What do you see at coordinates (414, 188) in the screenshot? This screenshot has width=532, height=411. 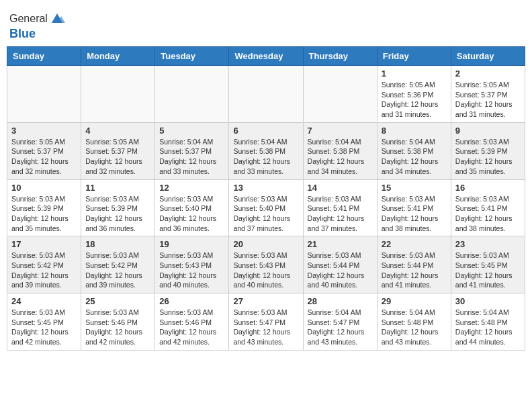 I see `day-number: 15` at bounding box center [414, 188].